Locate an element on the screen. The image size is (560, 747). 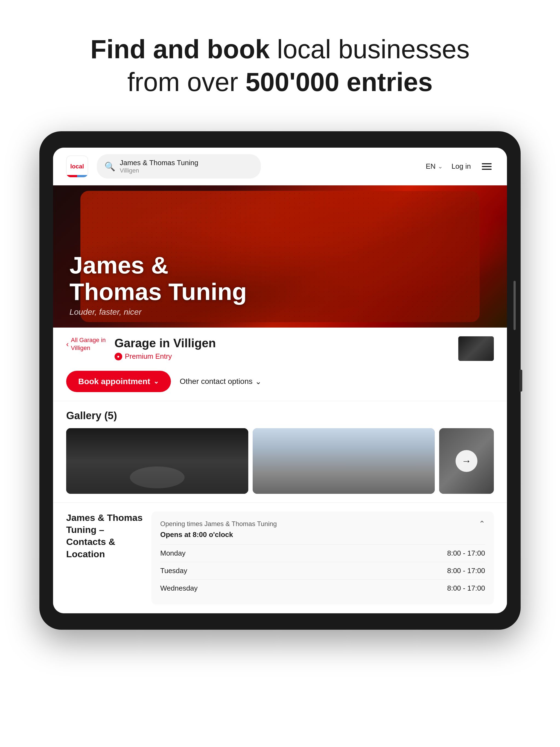
lang-label: EN is located at coordinates (431, 166).